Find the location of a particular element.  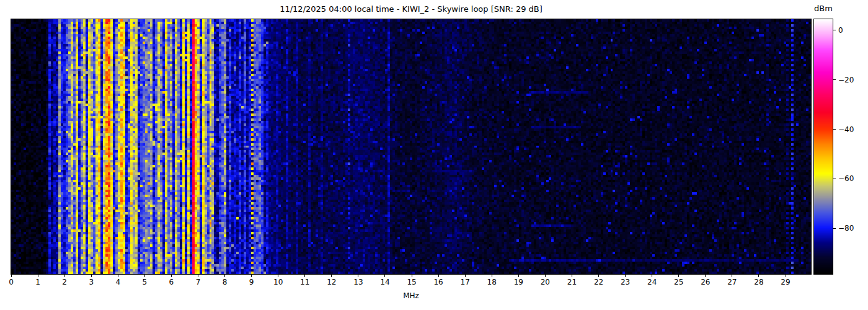

colorbar-gradient is located at coordinates (823, 146).